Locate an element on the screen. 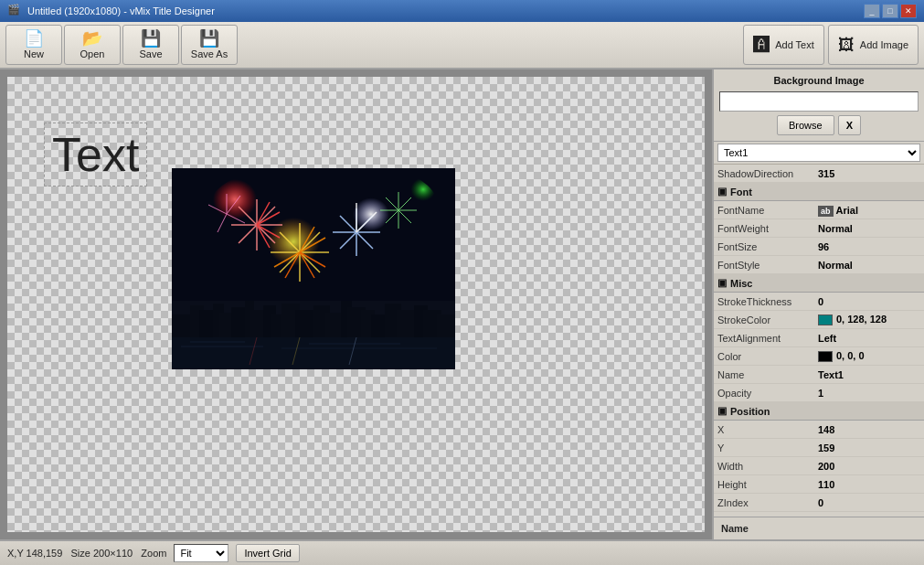 This screenshot has height=565, width=924. size-values: 200×110 is located at coordinates (113, 553).